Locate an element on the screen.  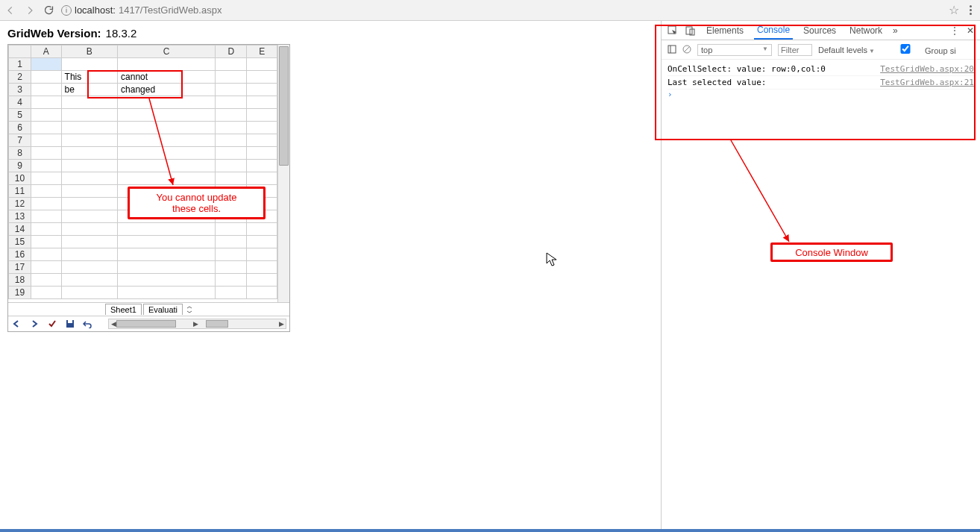
tab-console: Console is located at coordinates (773, 31).